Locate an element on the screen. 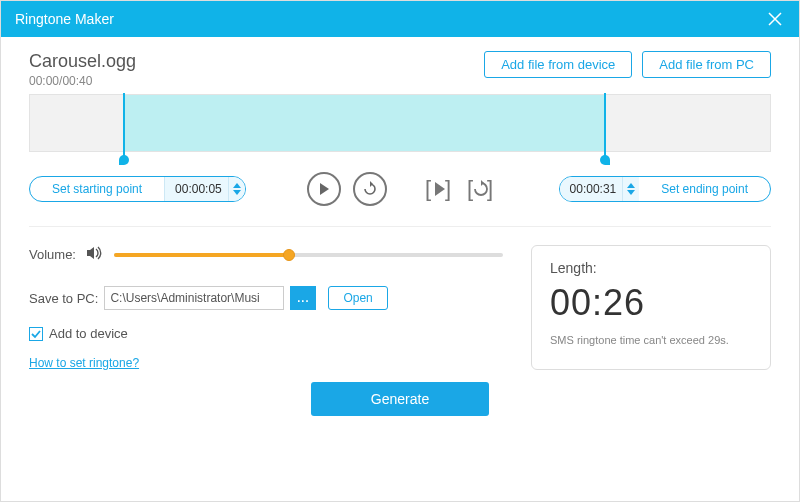 The image size is (800, 502). length-label: Length: is located at coordinates (651, 268).